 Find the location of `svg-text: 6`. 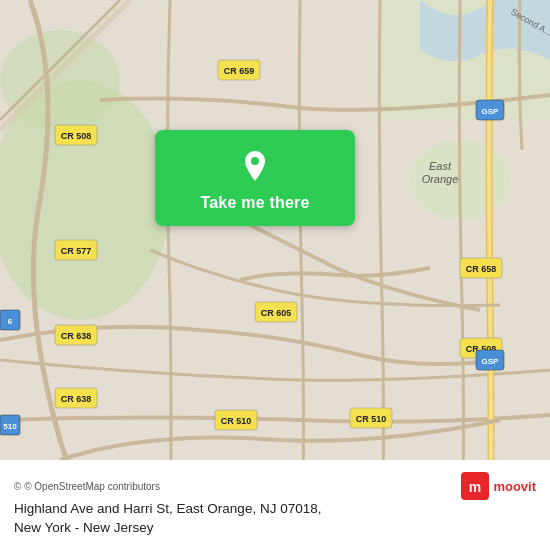

svg-text: 6 is located at coordinates (10, 322).